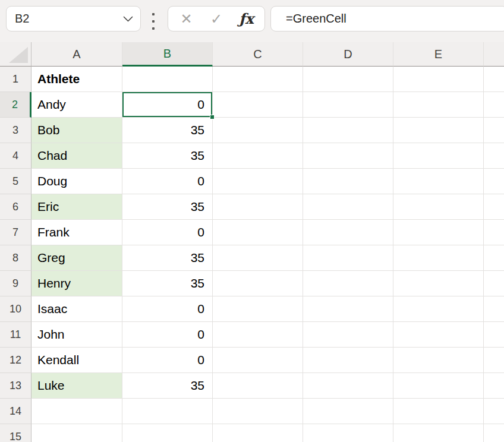 The width and height of the screenshot is (504, 442). Describe the element at coordinates (77, 233) in the screenshot. I see `cell-A7: Frank` at that location.